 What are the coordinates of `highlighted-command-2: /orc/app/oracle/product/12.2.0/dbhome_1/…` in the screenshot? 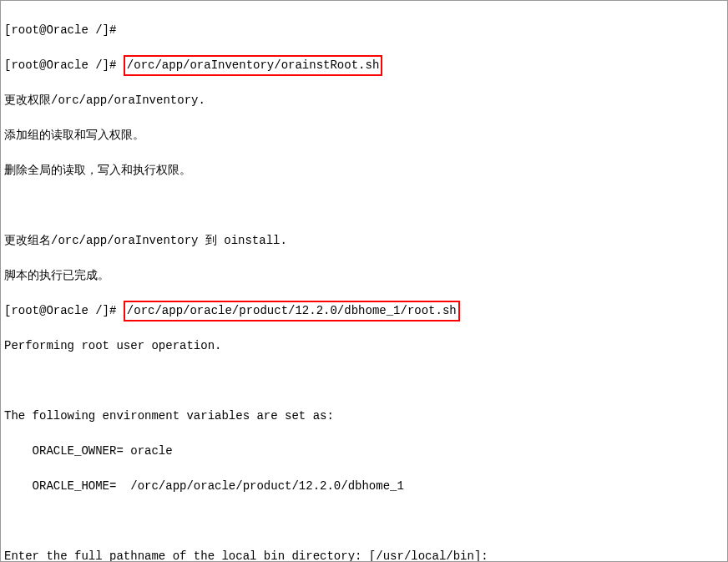 It's located at (292, 311).